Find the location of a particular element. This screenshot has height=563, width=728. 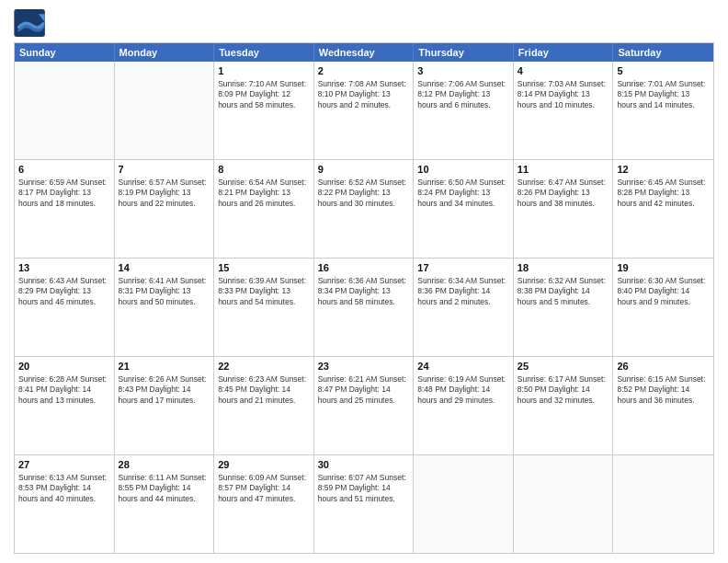

day-info: Sunrise: 7:08 AM Sunset: 8:10 PM Dayligh… is located at coordinates (364, 95).